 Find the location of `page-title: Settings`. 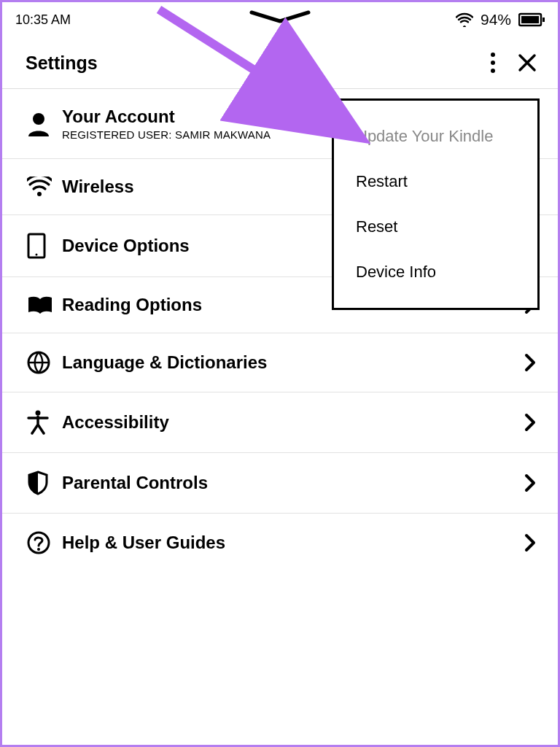

page-title: Settings is located at coordinates (61, 63).